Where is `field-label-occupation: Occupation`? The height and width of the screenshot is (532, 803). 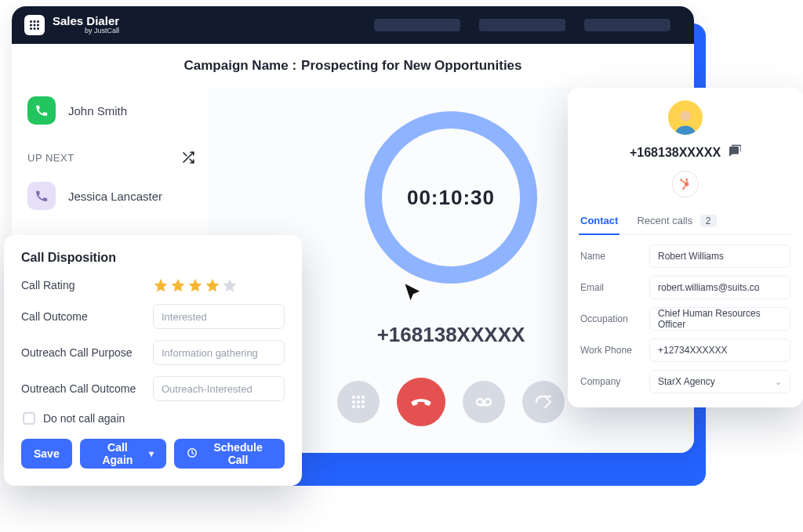
field-label-occupation: Occupation is located at coordinates (615, 319).